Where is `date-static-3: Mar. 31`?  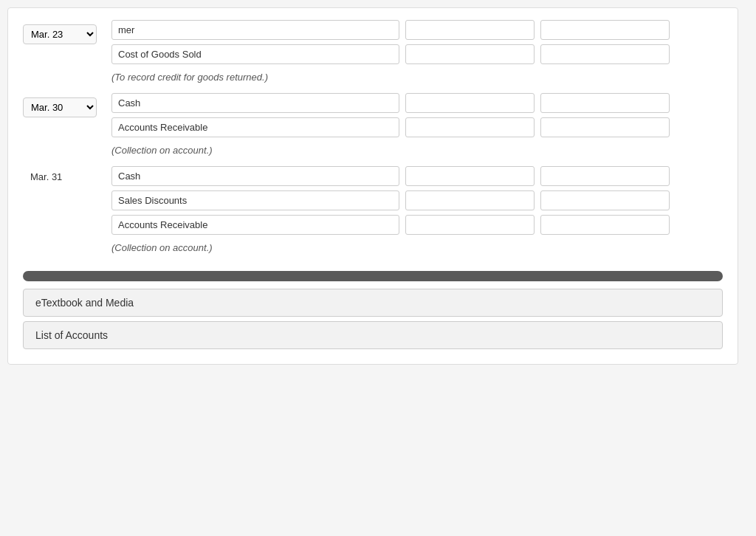 date-static-3: Mar. 31 is located at coordinates (43, 174).